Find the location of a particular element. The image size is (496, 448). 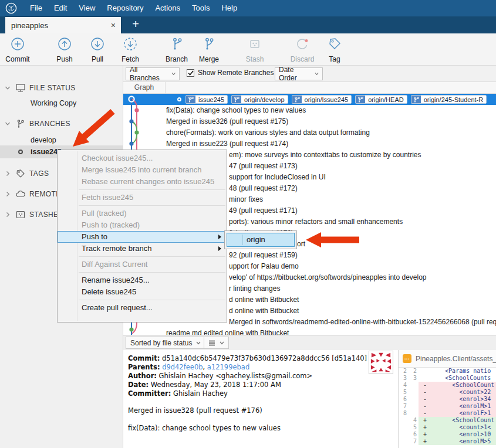

commit-row: ports): various minor refactors and smal… is located at coordinates (316, 222).